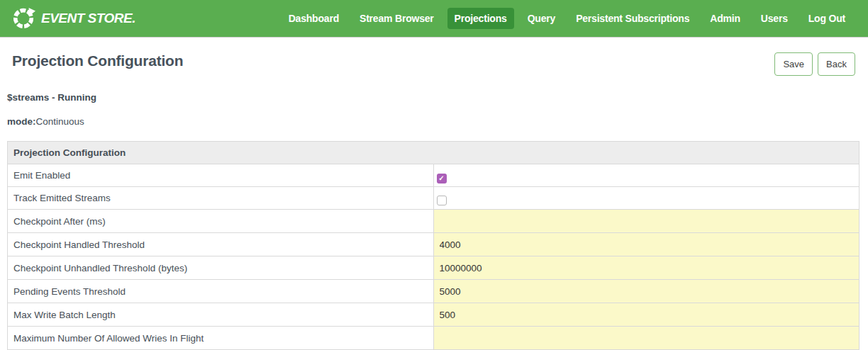  Describe the element at coordinates (774, 18) in the screenshot. I see `nav-item-users: Users` at that location.